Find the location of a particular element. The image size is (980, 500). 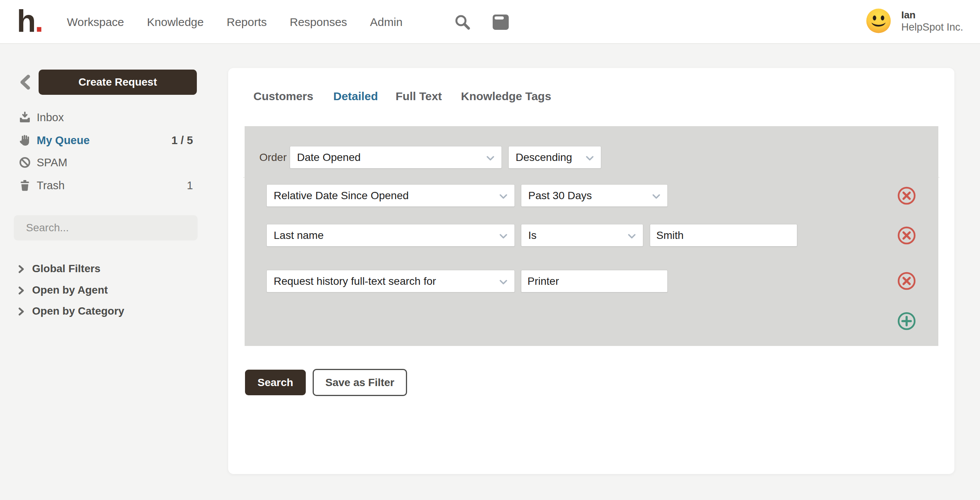

add-filter-button is located at coordinates (907, 321).